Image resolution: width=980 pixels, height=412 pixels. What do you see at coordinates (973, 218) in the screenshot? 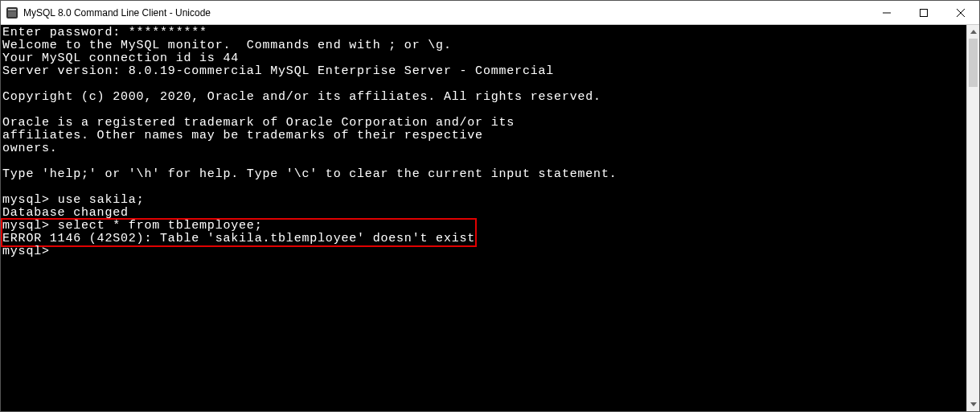
I see `vertical-scrollbar` at bounding box center [973, 218].